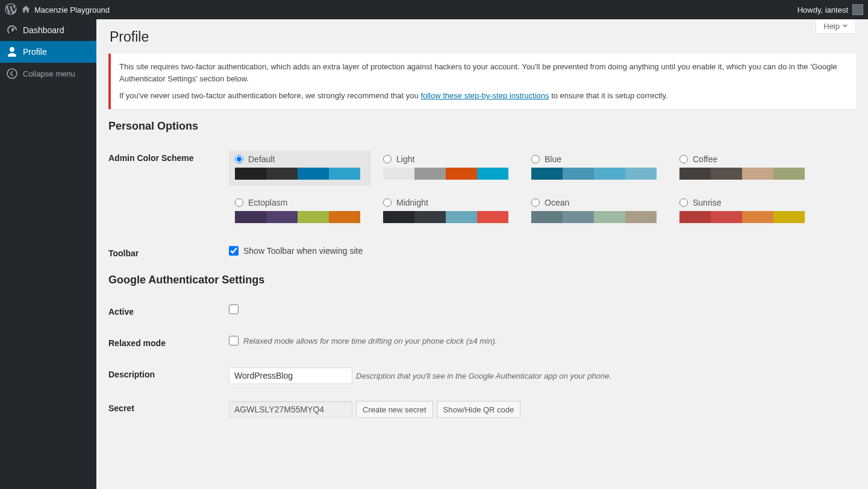 Image resolution: width=868 pixels, height=489 pixels. Describe the element at coordinates (412, 203) in the screenshot. I see `color-scheme-label: Midnight` at that location.